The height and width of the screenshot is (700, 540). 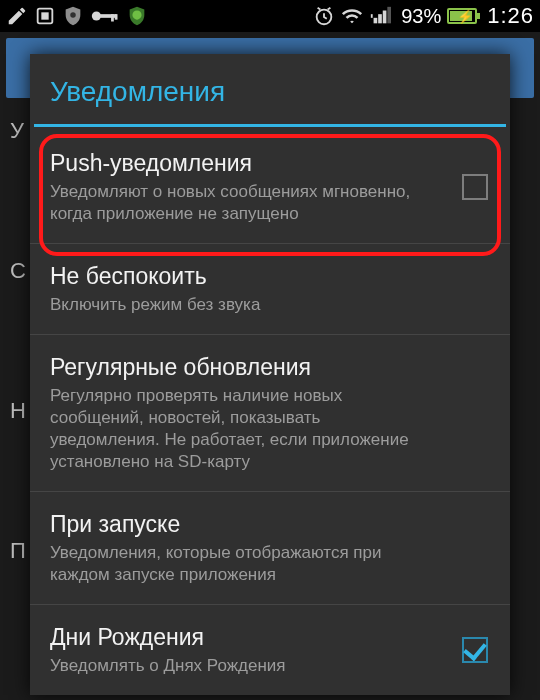 I want to click on wifi-icon, so click(x=352, y=16).